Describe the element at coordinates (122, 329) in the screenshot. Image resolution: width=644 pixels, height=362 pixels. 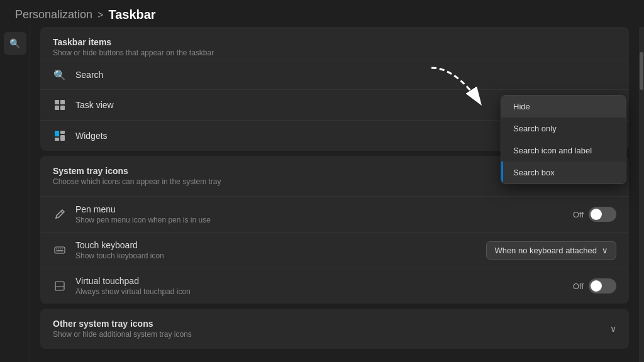
I see `other-tray-header-text: Other system tray icons Show or hide add…` at that location.